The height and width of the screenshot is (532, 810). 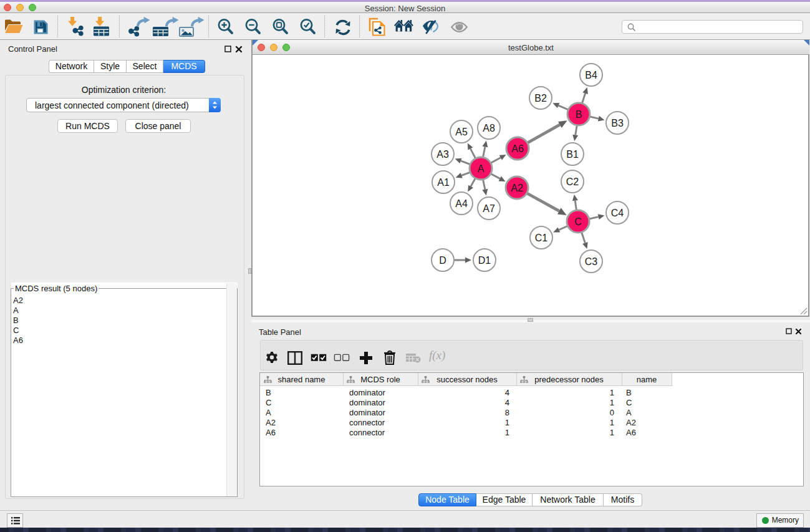 I want to click on svg-text: A7, so click(x=489, y=208).